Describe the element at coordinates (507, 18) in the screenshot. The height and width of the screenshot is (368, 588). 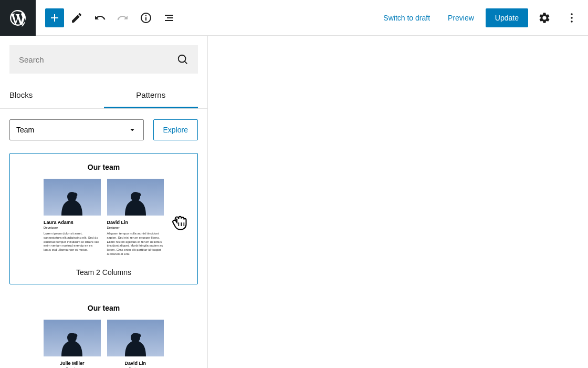
I see `update-button: Update` at that location.